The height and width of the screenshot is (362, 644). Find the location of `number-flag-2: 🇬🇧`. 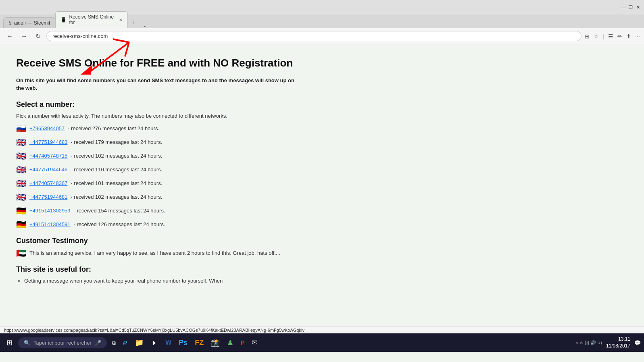

number-flag-2: 🇬🇧 is located at coordinates (21, 156).